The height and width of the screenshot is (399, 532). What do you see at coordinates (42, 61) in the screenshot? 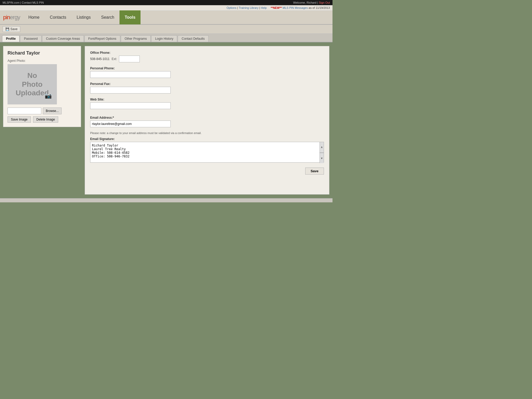
I see `agent-photo-label: Agent Photo:` at bounding box center [42, 61].